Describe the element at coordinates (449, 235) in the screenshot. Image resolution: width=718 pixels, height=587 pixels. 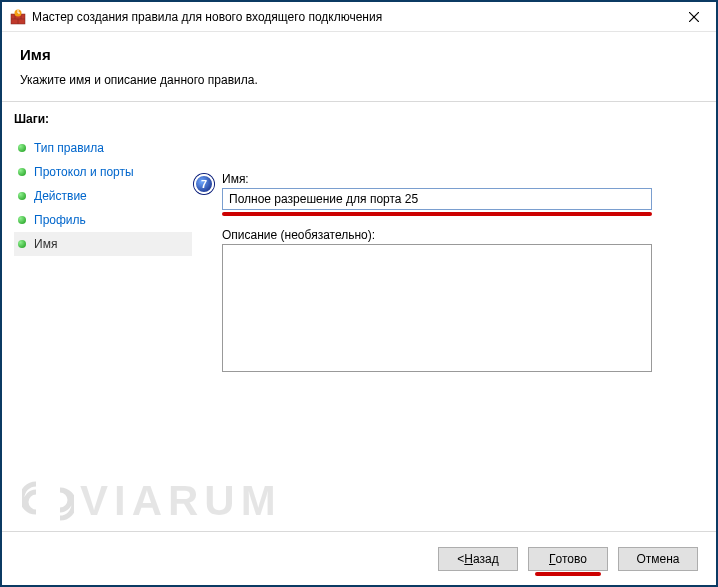
I see `description-label: Описание (необязательно):` at that location.